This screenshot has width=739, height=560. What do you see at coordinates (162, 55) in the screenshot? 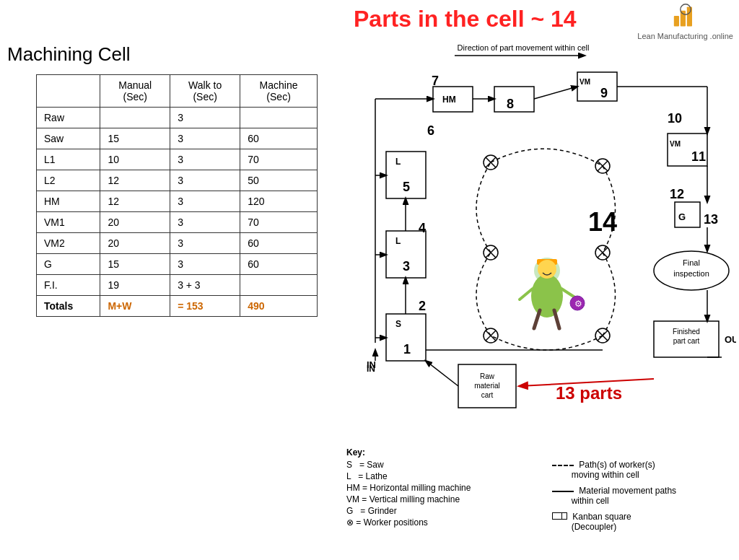
I see `section-title: Machining Cell` at bounding box center [162, 55].